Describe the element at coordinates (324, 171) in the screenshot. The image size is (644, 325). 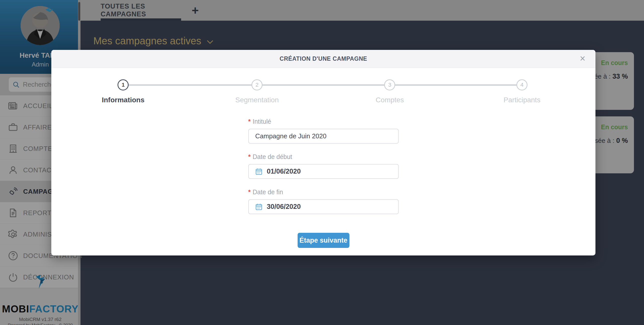
I see `date-debut-input: 01/06/2020` at that location.